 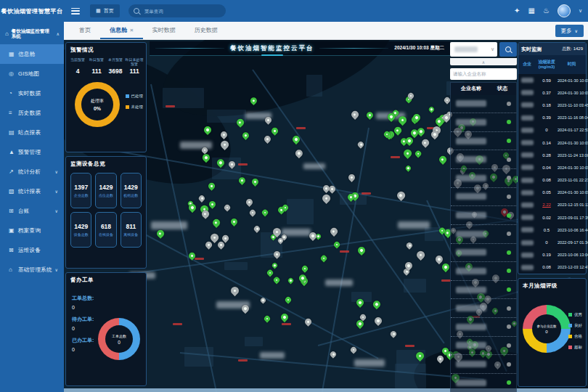 I want to click on notification-icon: ♨, so click(x=546, y=11).